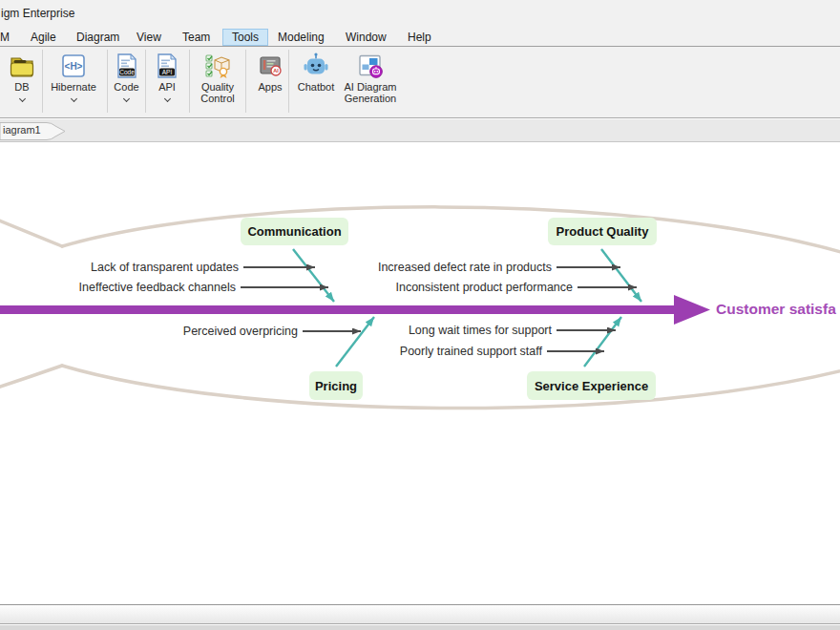 The width and height of the screenshot is (840, 630). What do you see at coordinates (168, 71) in the screenshot?
I see `svg-text: API` at bounding box center [168, 71].